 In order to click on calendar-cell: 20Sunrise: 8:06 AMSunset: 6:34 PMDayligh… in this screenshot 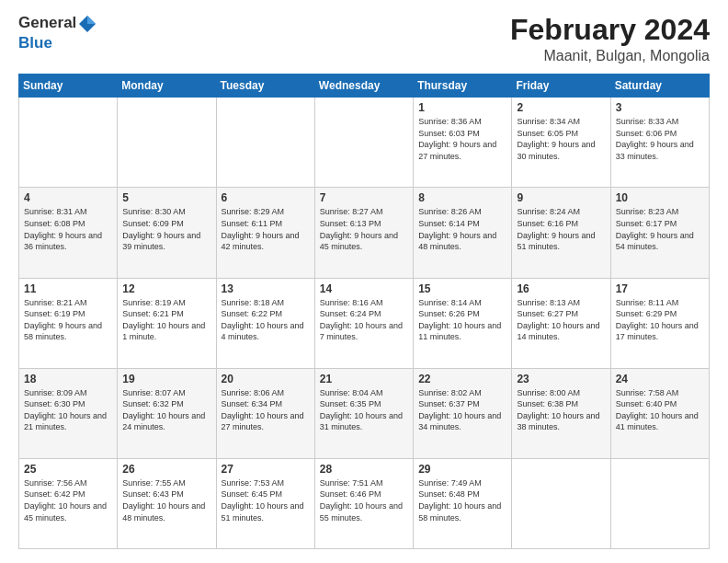, I will do `click(265, 413)`.